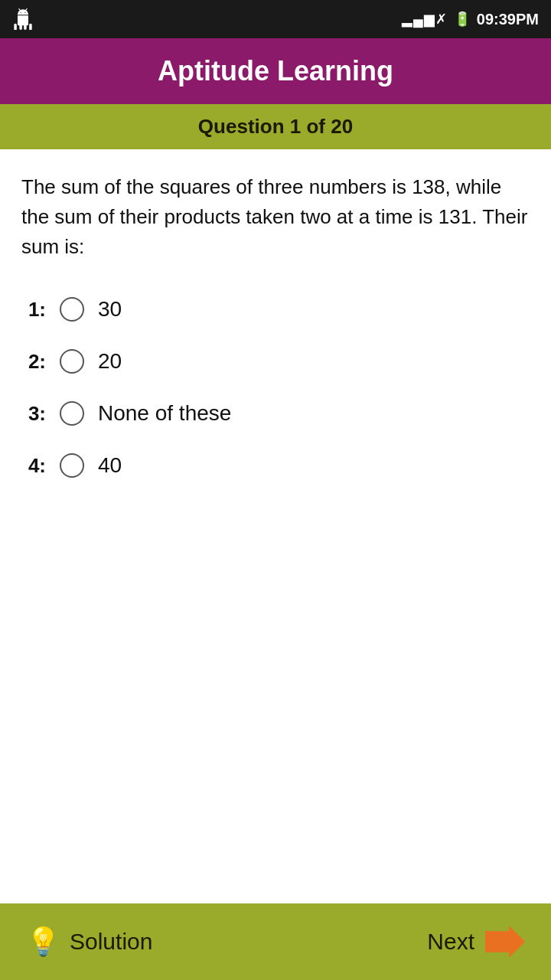  I want to click on option-item-2: 2: 20, so click(276, 361).